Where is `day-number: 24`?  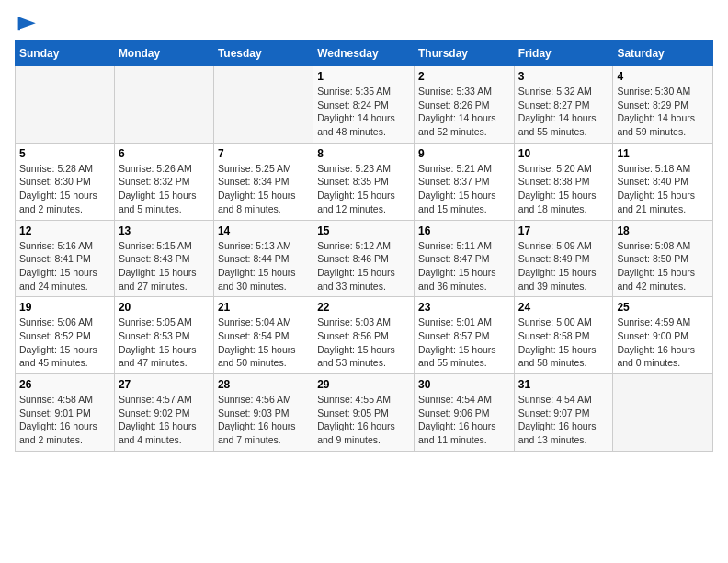
day-number: 24 is located at coordinates (564, 307).